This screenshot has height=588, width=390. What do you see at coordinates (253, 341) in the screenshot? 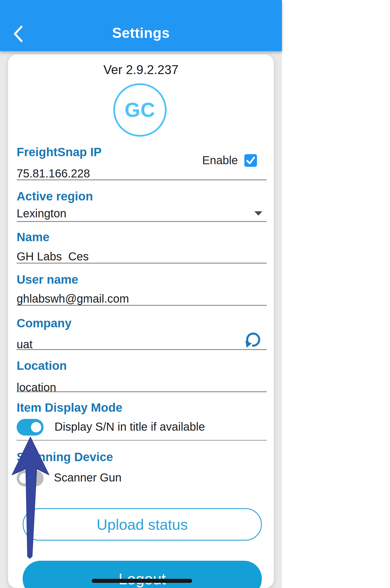
I see `refresh-company-button` at bounding box center [253, 341].